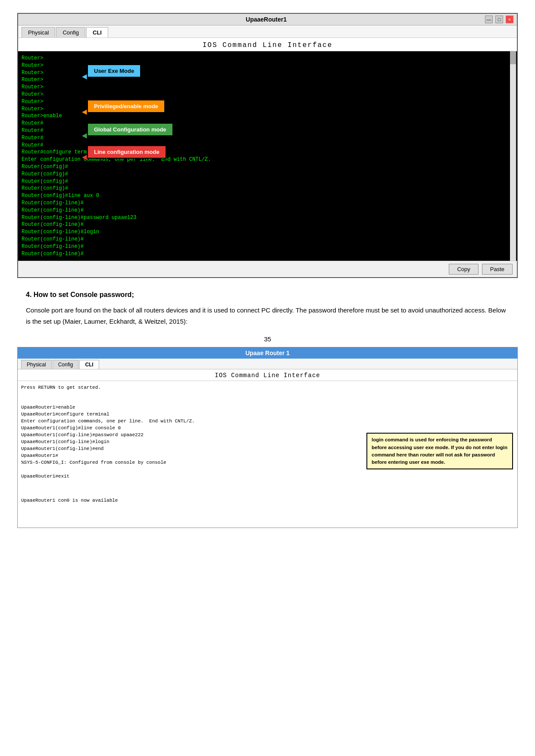 Image resolution: width=535 pixels, height=756 pixels. What do you see at coordinates (267, 501) in the screenshot?
I see `bottom-cli-bottom: UpaaeRouter1 con0 is now available` at bounding box center [267, 501].